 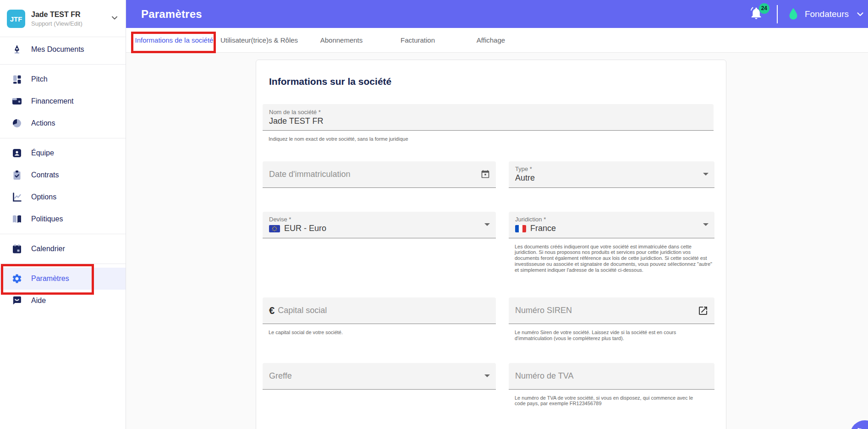 I want to click on header-divider, so click(x=777, y=14).